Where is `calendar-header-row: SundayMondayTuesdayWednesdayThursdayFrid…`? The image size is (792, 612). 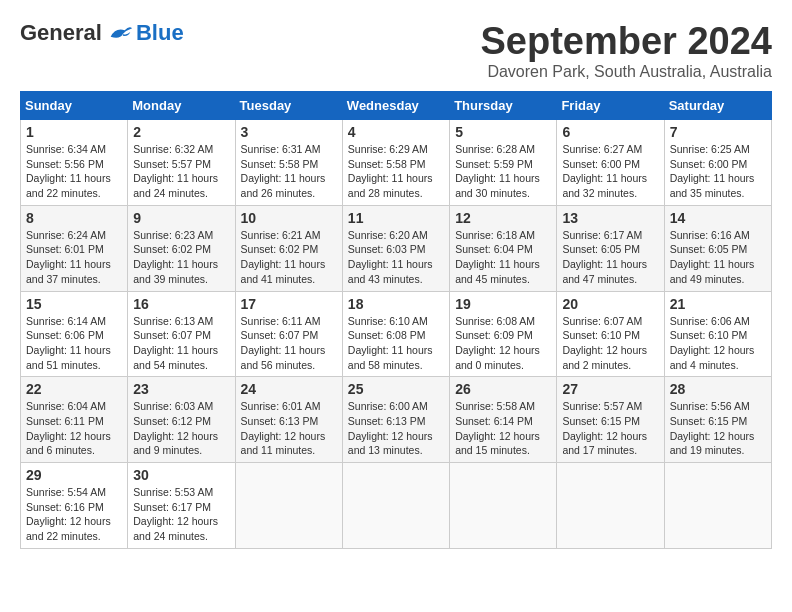
calendar-header-row: SundayMondayTuesdayWednesdayThursdayFrid… is located at coordinates (396, 106).